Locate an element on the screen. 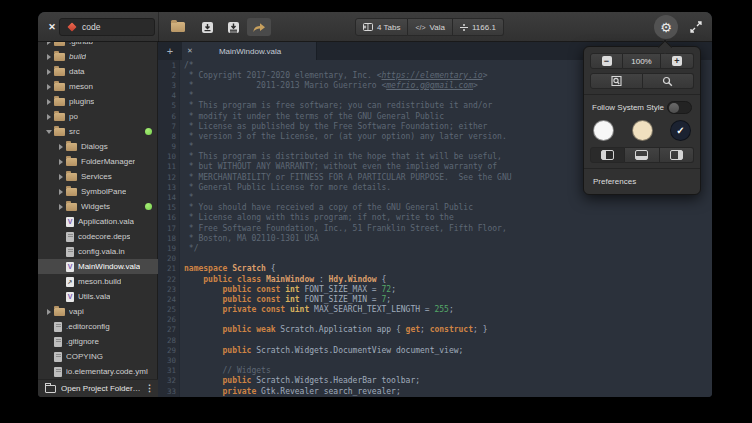 The width and height of the screenshot is (752, 423). zoom-out-button: − is located at coordinates (606, 61).